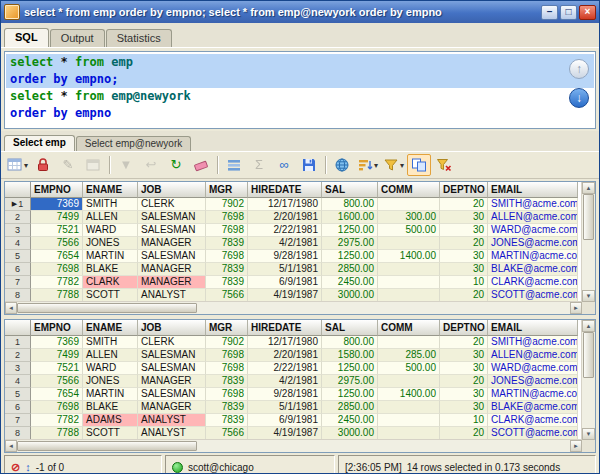 The image size is (600, 474). What do you see at coordinates (134, 144) in the screenshot?
I see `result-tab-select-emp-newyork: Select emp@newyork` at bounding box center [134, 144].